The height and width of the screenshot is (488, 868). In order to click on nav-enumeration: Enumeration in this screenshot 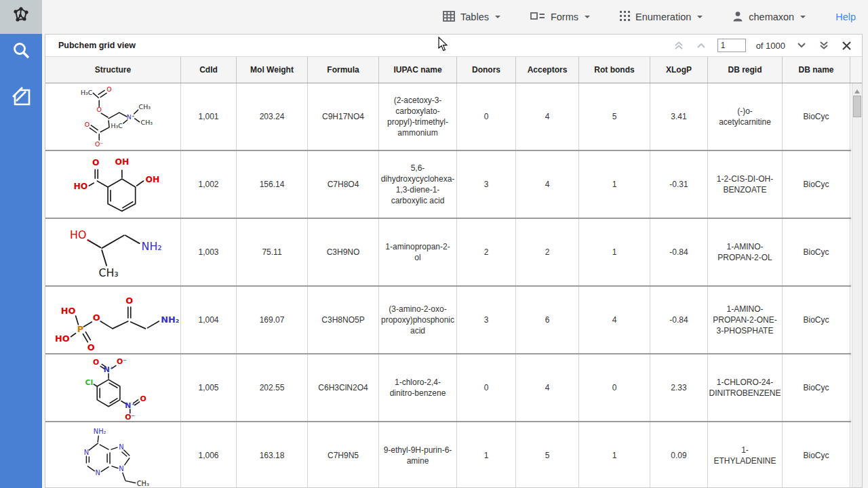, I will do `click(661, 17)`.